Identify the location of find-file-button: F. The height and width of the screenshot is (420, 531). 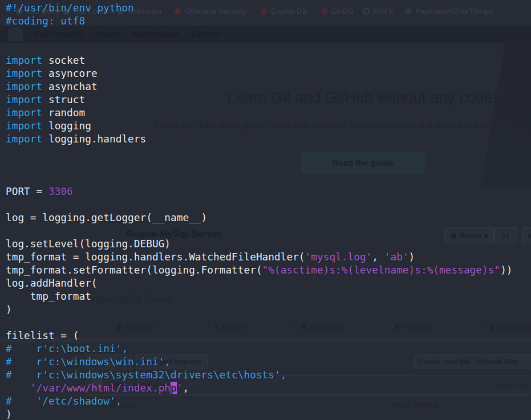
(526, 361).